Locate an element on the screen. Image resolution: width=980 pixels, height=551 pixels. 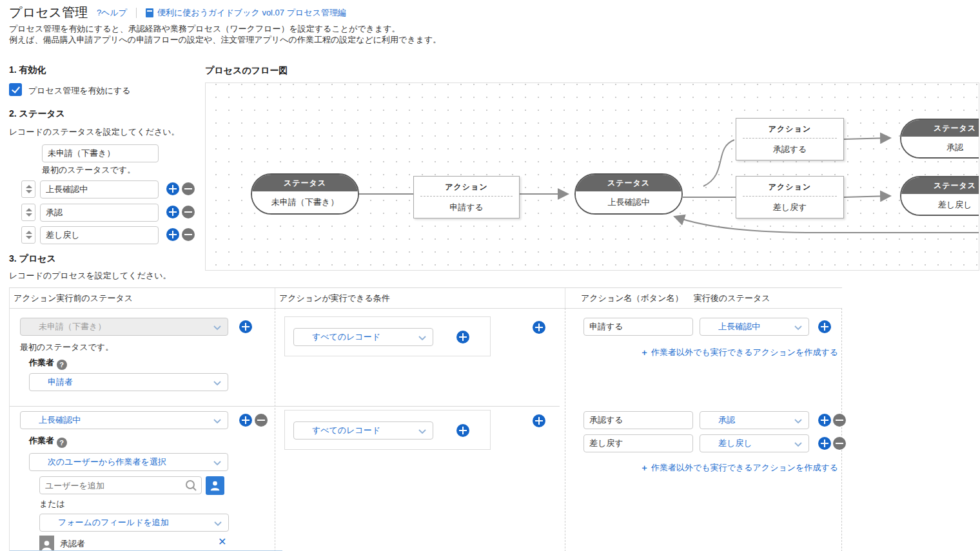
user-avatar-icon is located at coordinates (46, 543).